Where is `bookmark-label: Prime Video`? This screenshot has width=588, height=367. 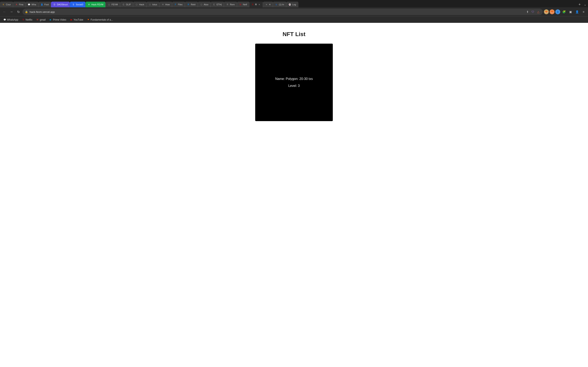 bookmark-label: Prime Video is located at coordinates (60, 20).